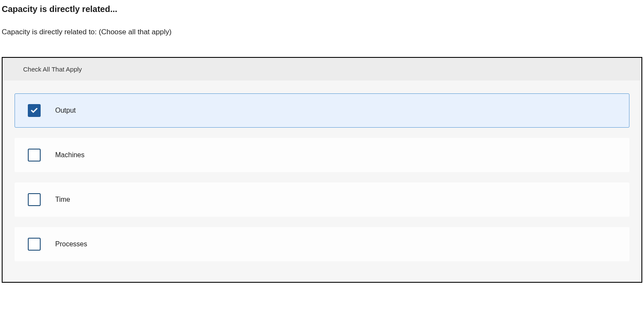 The image size is (644, 314). Describe the element at coordinates (322, 69) in the screenshot. I see `panel-header: Check All That Apply` at that location.